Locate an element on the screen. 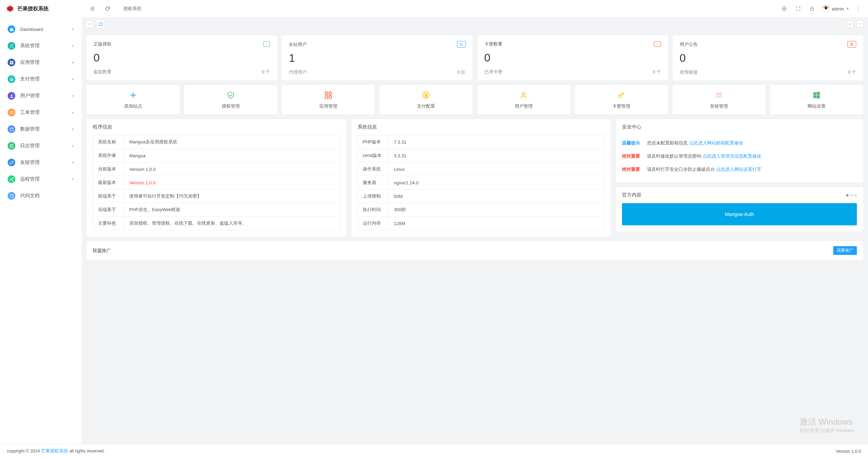  stat-badge: 条 is located at coordinates (852, 44).